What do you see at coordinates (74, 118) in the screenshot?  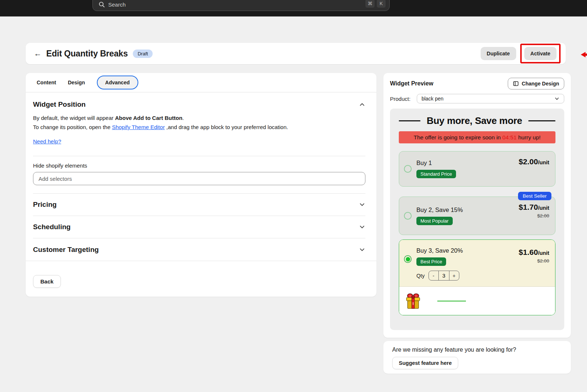 I see `description-line1-prefix: By default, the widget will appear` at bounding box center [74, 118].